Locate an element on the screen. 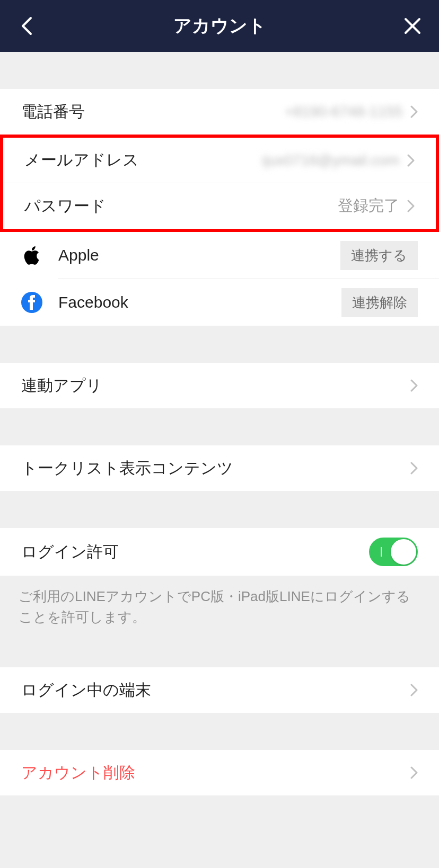 This screenshot has height=868, width=439. toggle-on-indicator is located at coordinates (381, 552).